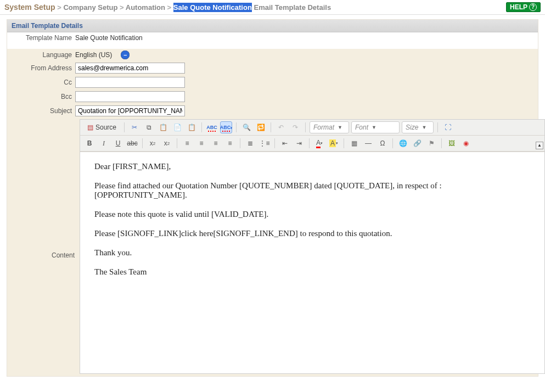 This screenshot has width=545, height=392. Describe the element at coordinates (118, 143) in the screenshot. I see `underline-icon: U` at that location.